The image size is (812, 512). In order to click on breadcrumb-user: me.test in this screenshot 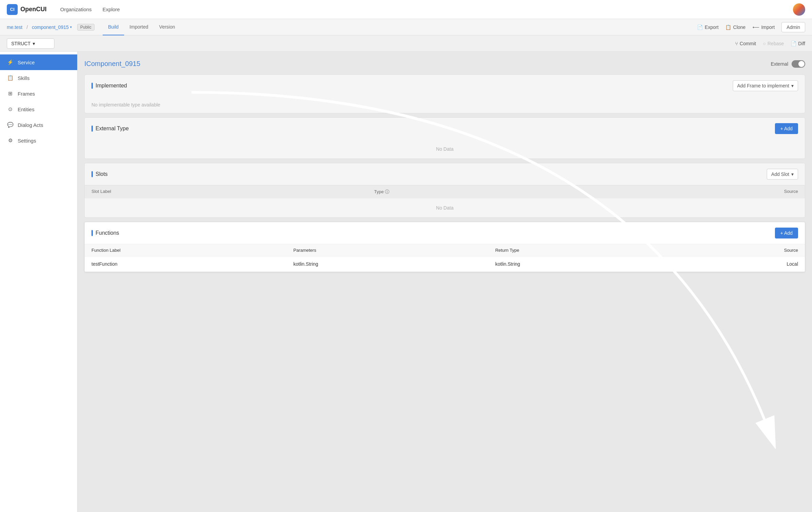, I will do `click(15, 27)`.